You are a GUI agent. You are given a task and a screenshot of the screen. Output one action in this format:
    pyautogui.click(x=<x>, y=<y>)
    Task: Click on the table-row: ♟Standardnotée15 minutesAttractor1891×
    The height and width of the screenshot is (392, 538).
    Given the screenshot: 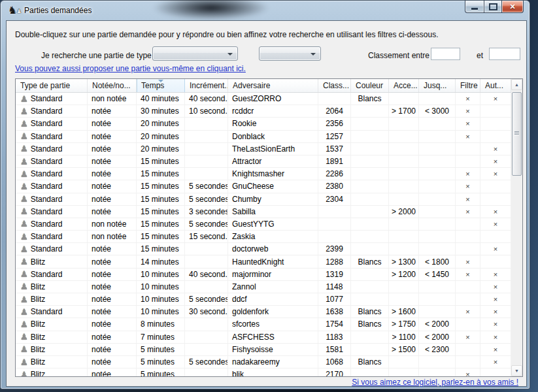 What is the action you would take?
    pyautogui.click(x=263, y=162)
    